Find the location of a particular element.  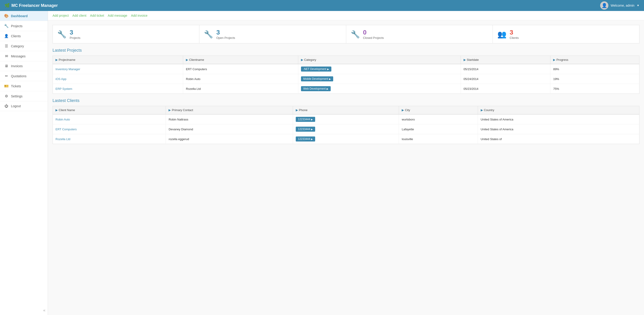

client-contact: rozella eggerud is located at coordinates (229, 139).